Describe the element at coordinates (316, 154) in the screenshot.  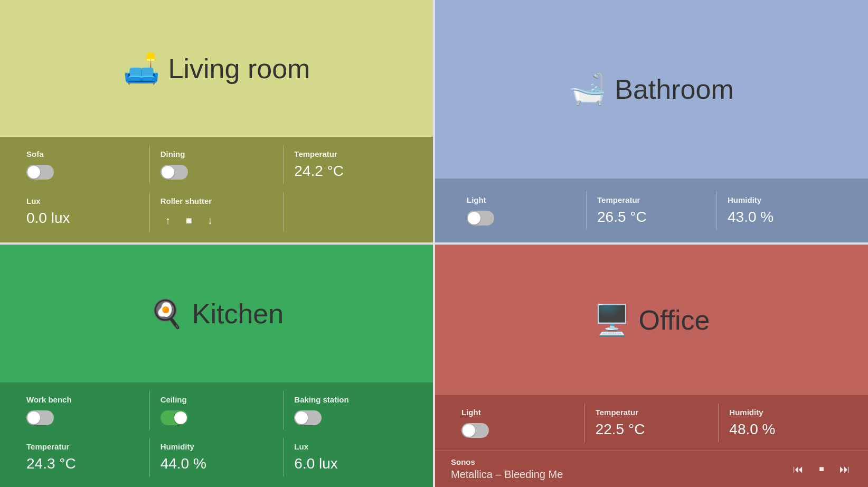
I see `living-temp-label: Temperatur` at that location.